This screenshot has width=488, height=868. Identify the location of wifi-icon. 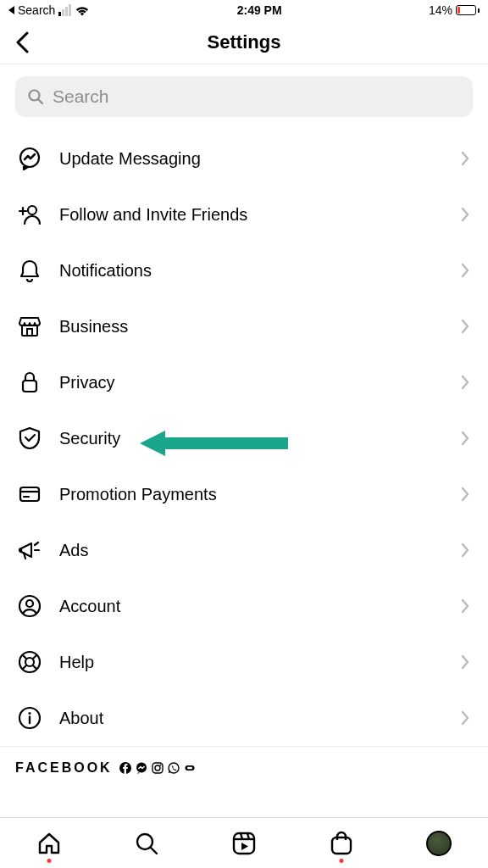
(82, 10).